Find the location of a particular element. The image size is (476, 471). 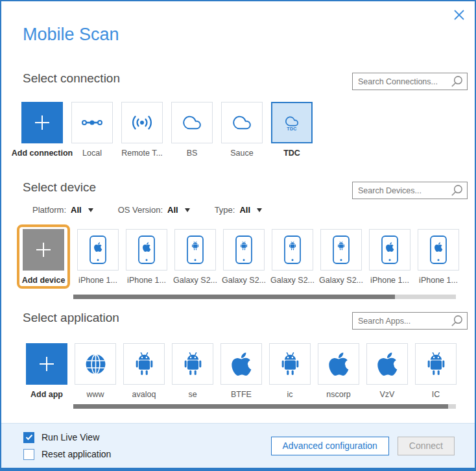

app-tile-label: nscorp is located at coordinates (339, 394).